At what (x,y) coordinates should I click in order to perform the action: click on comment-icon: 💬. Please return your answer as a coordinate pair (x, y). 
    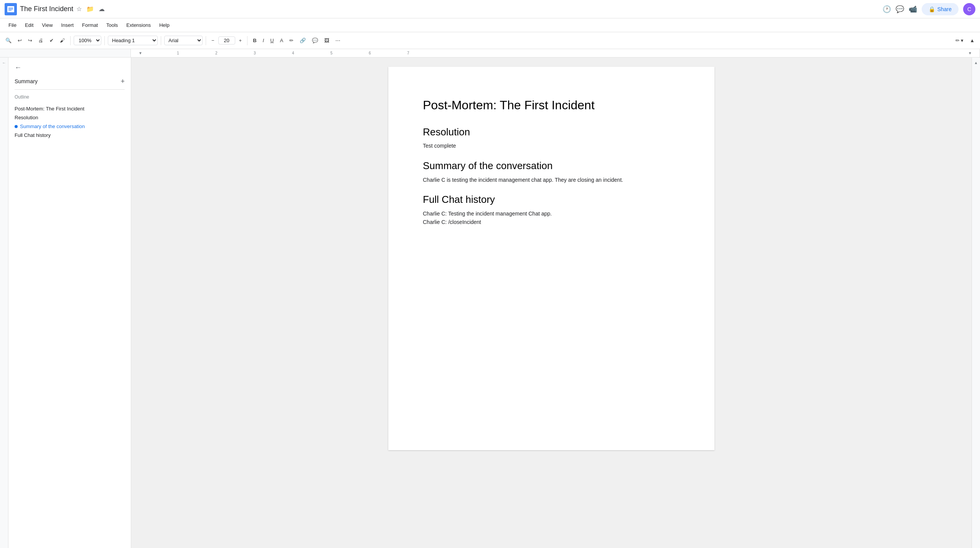
    Looking at the image, I should click on (900, 9).